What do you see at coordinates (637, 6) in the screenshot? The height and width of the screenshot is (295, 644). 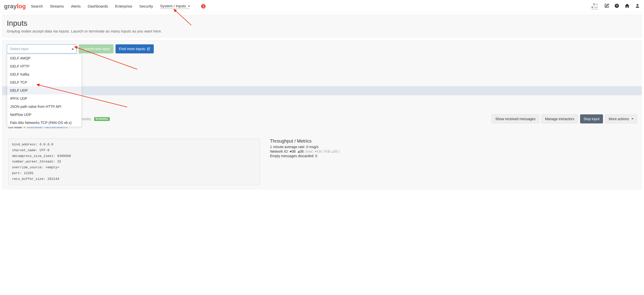 I see `user-icon` at bounding box center [637, 6].